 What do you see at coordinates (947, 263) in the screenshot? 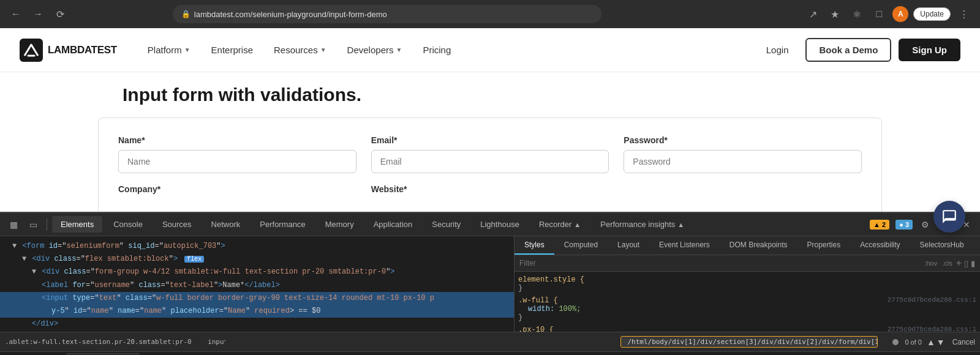
I see `cls-button: .cls` at bounding box center [947, 263].